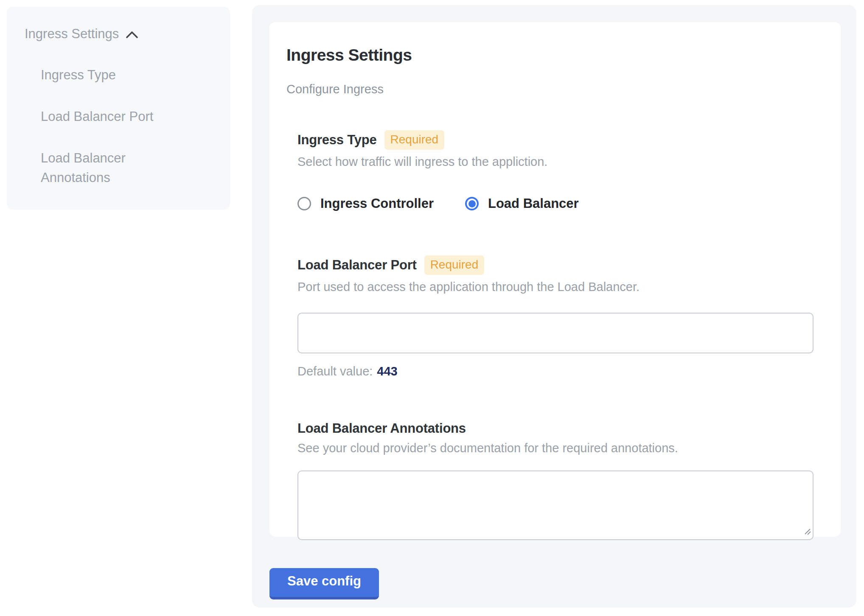 This screenshot has height=616, width=864. What do you see at coordinates (807, 532) in the screenshot?
I see `resize-handle-icon` at bounding box center [807, 532].